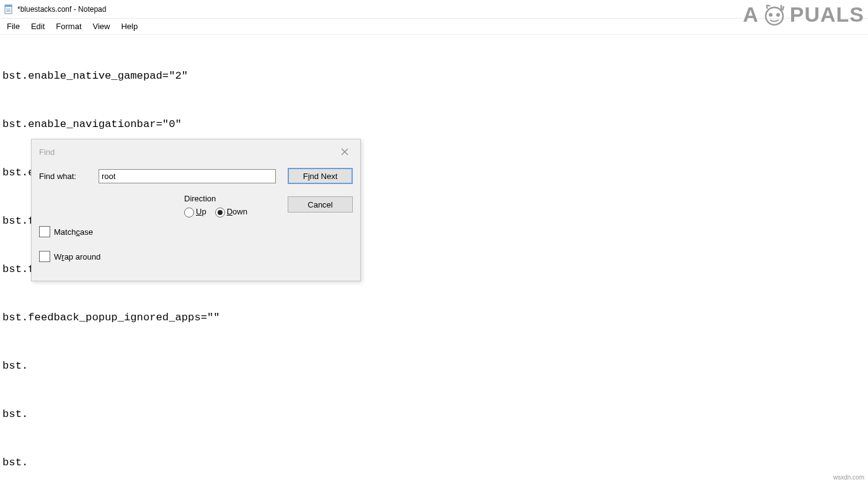 The height and width of the screenshot is (482, 868). What do you see at coordinates (47, 152) in the screenshot?
I see `find-dialog-title: Find` at bounding box center [47, 152].